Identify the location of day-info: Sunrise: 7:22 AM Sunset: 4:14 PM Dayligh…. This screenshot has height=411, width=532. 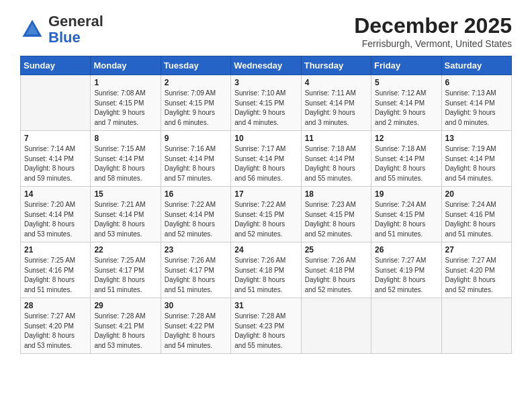
(196, 220).